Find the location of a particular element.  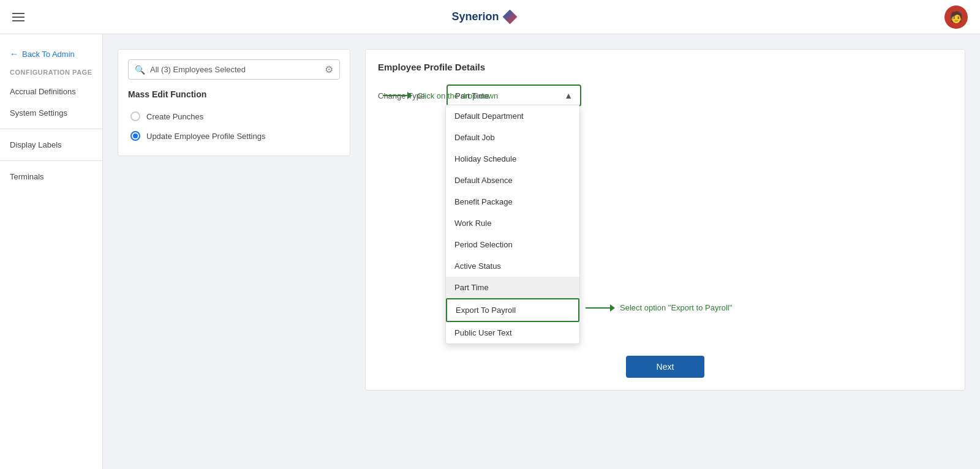

radio-update-profile: Update Employee Profile Settings is located at coordinates (234, 136).